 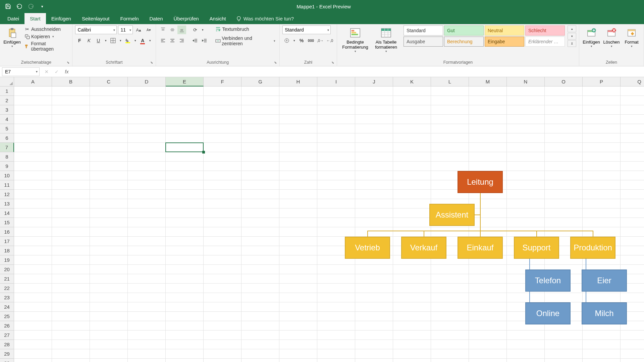 I want to click on row-header: 10, so click(x=7, y=176).